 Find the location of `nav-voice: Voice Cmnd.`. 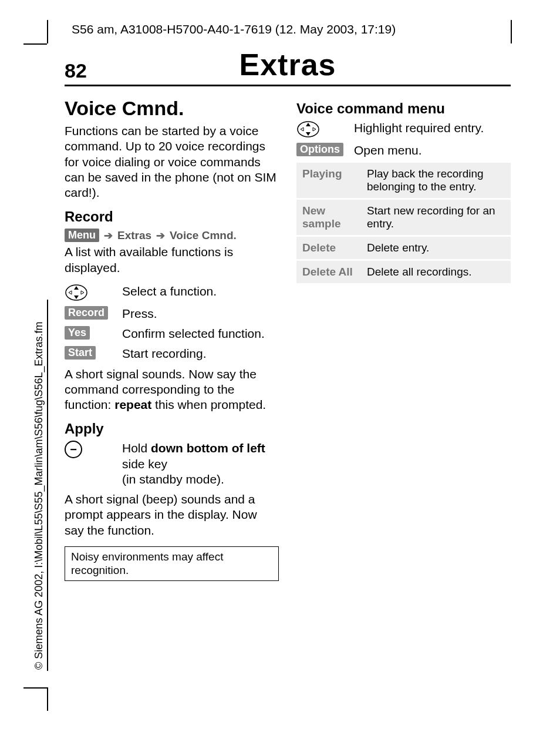

nav-voice: Voice Cmnd. is located at coordinates (203, 236).